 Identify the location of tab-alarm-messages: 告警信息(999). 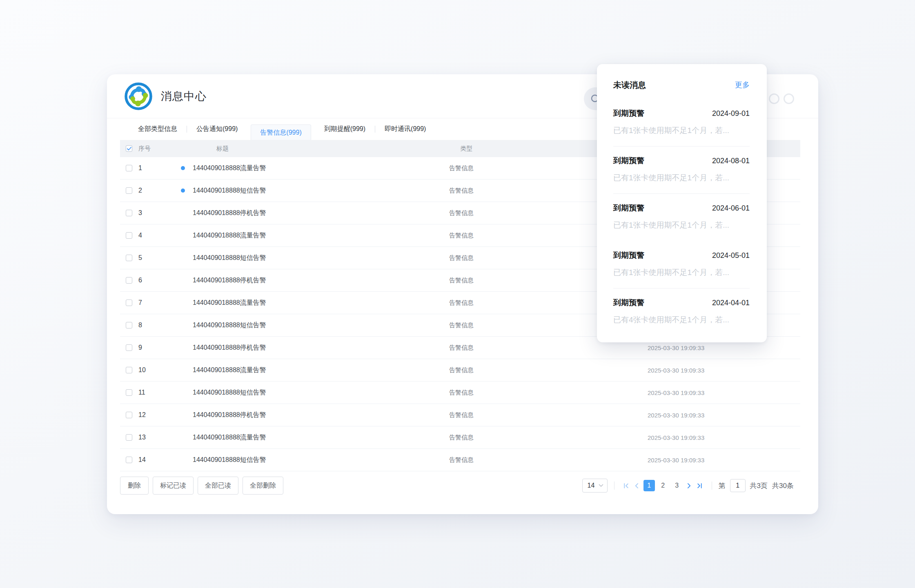
(281, 132).